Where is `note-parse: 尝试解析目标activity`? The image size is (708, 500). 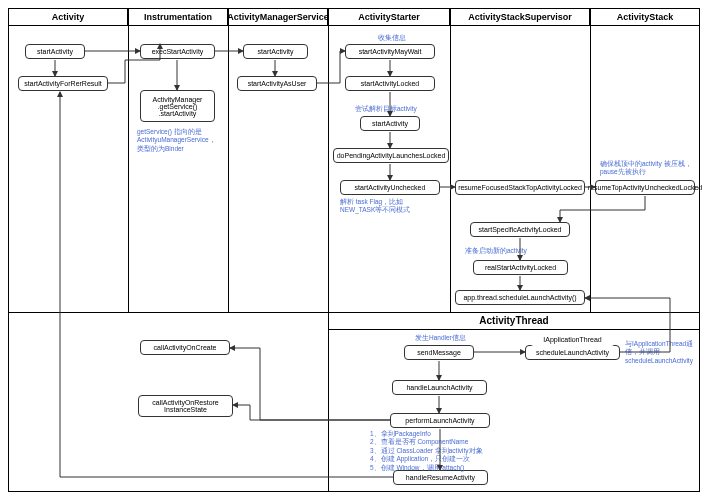 note-parse: 尝试解析目标activity is located at coordinates (386, 109).